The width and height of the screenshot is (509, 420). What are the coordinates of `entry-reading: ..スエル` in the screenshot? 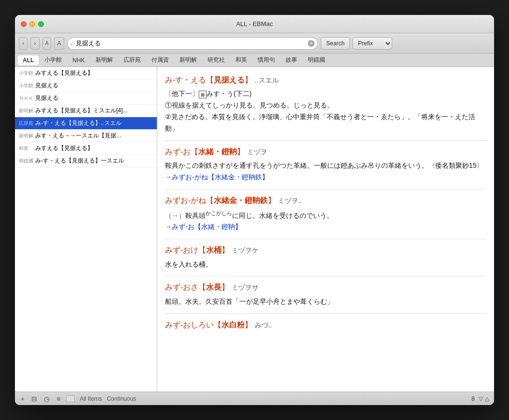 It's located at (267, 80).